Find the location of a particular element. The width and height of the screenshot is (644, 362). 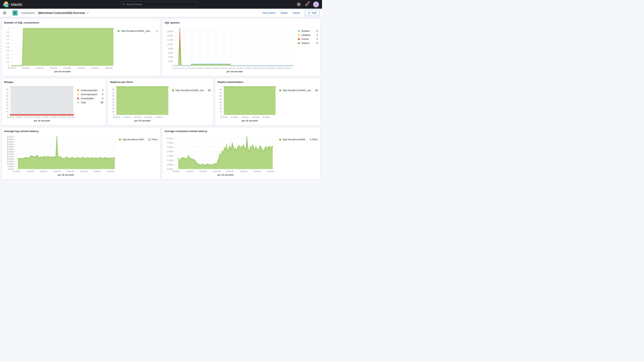

log-commit-latency-chart: 0.00ms5.00ms10.00ms15.00ms20.00ms25.00ms… is located at coordinates (61, 156).